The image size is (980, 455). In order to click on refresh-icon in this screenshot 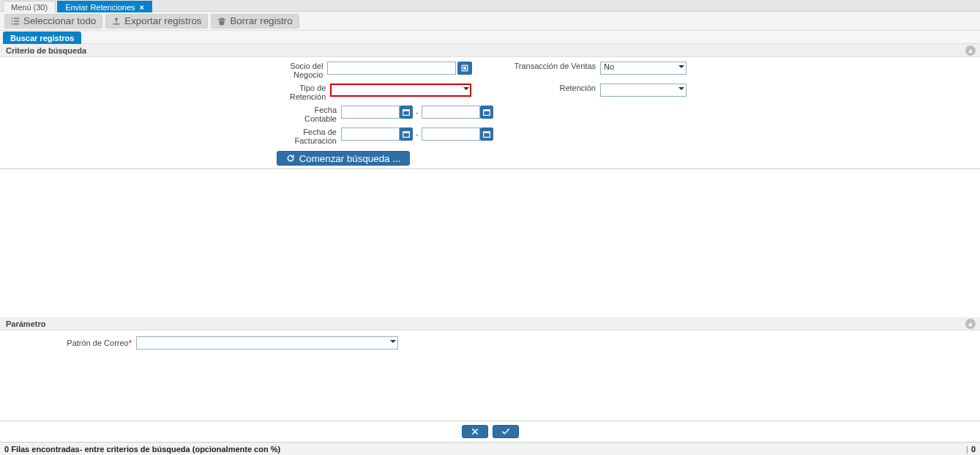, I will do `click(291, 158)`.